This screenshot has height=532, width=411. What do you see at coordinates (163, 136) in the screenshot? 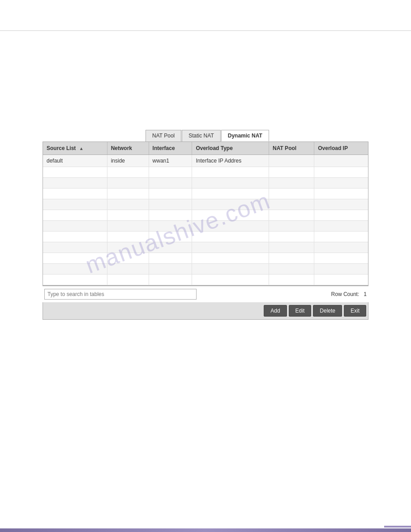
I see `tab-nat-pool: NAT Pool` at bounding box center [163, 136].